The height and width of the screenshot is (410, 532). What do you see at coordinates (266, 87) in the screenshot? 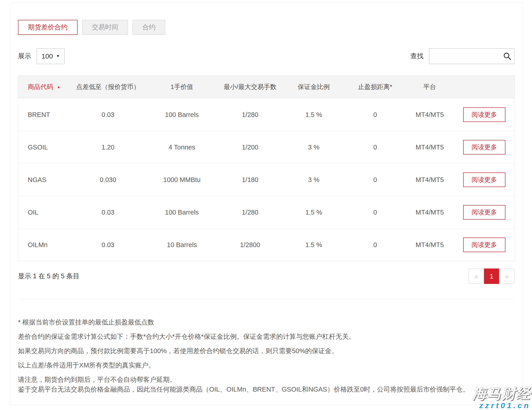
I see `table-header-row: 商品代码 ▲ 点差低至（报价货币） 1手价值 最小/最大交易手数 保证金比例 止…` at bounding box center [266, 87].